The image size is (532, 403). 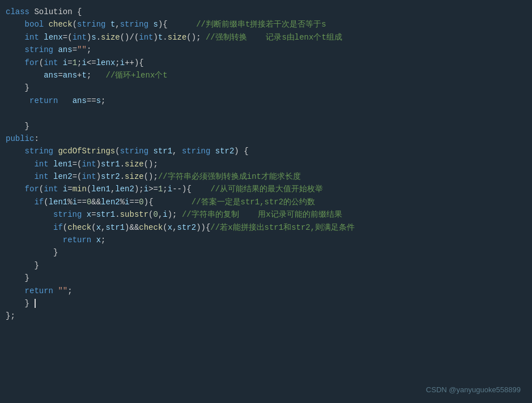 What do you see at coordinates (269, 278) in the screenshot?
I see `code-line-22: }` at bounding box center [269, 278].